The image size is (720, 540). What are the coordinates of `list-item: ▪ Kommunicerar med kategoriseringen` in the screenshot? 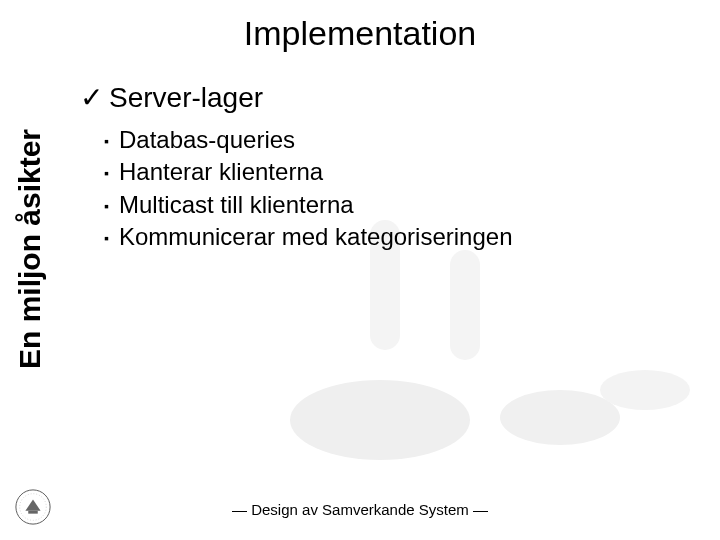 It's located at (402, 237).